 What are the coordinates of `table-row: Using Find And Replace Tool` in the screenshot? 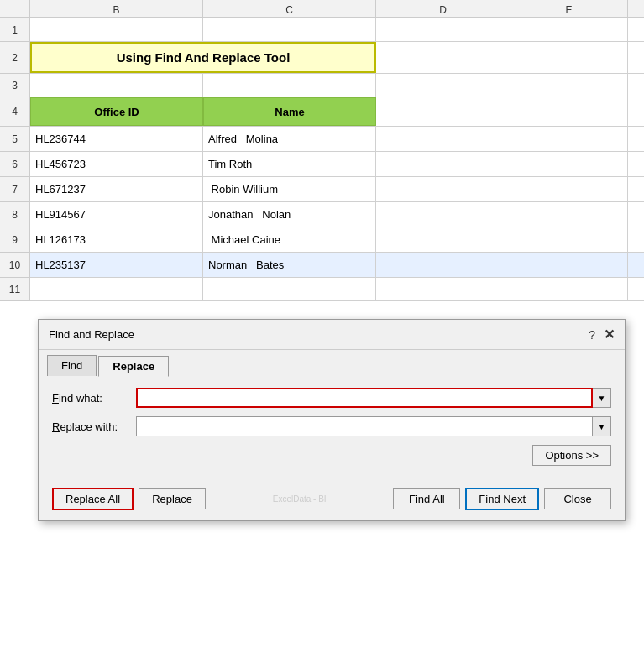 It's located at (338, 58).